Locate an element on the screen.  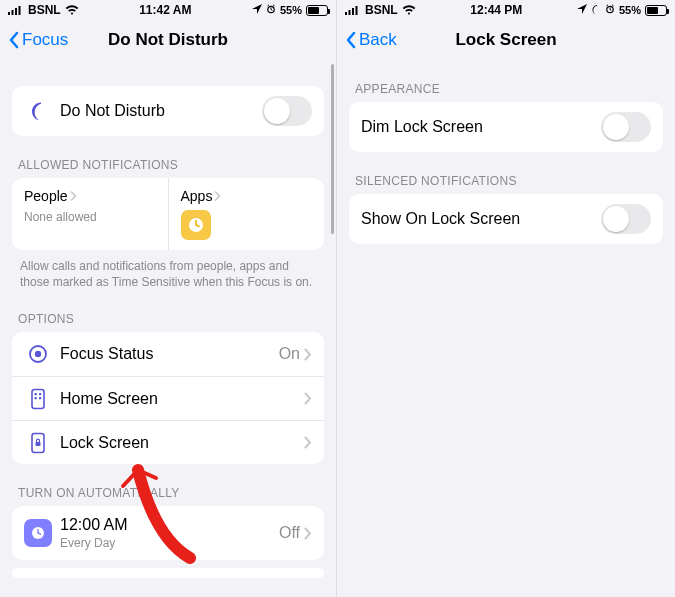
status-bar: BSNL 12:44 PM 55% is located at coordinates (506, 10).